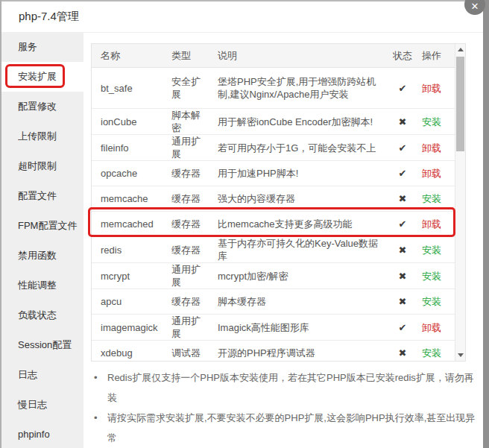 This screenshot has height=448, width=489. What do you see at coordinates (127, 328) in the screenshot?
I see `extension-name: imagemagick` at bounding box center [127, 328].